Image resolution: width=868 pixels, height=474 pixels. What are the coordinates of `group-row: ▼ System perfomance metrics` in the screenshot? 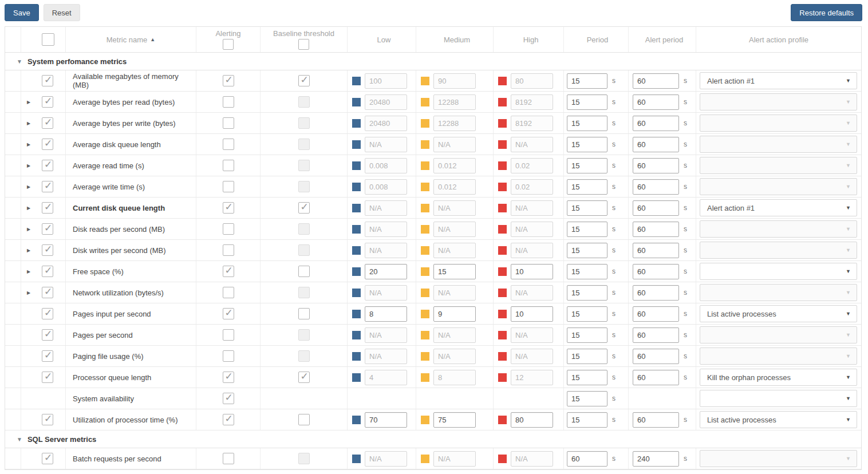 It's located at (433, 62).